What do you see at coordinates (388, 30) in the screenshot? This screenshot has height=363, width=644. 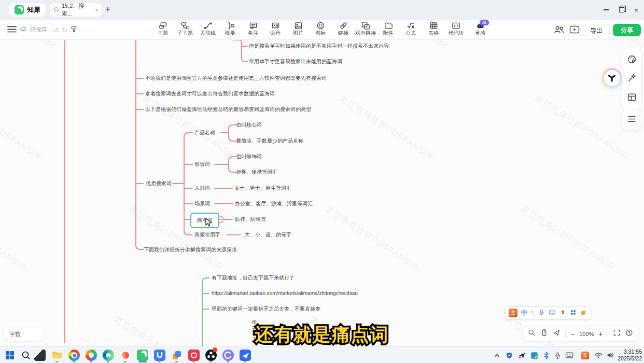 I see `tool-attachment: 附件` at bounding box center [388, 30].